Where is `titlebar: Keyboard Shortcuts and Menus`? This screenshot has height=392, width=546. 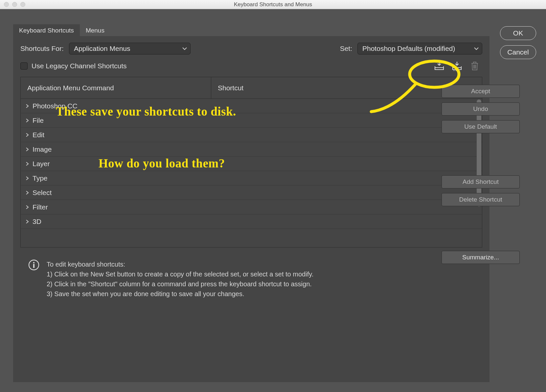 titlebar: Keyboard Shortcuts and Menus is located at coordinates (273, 5).